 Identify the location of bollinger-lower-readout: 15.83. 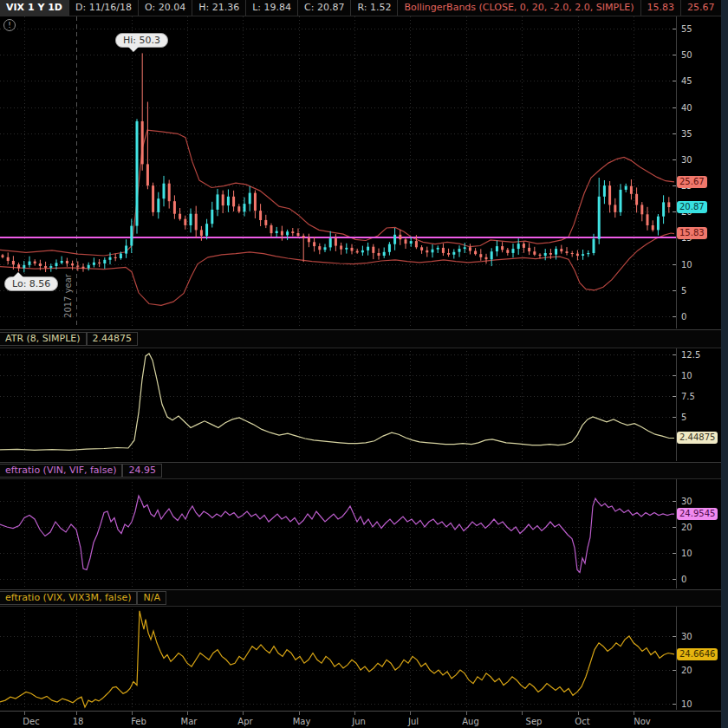
(662, 8).